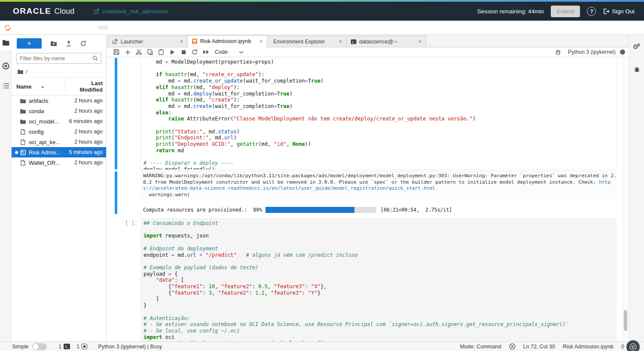  Describe the element at coordinates (633, 346) in the screenshot. I see `assistant-fab-button` at that location.